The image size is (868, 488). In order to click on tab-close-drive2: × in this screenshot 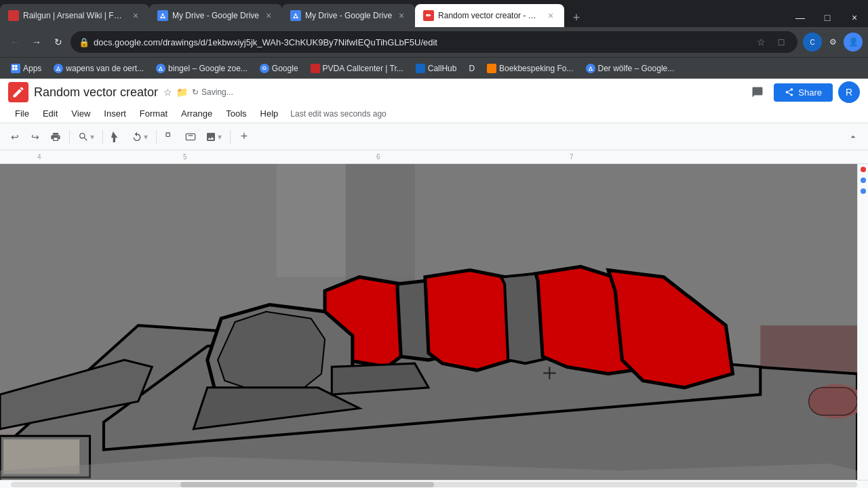, I will do `click(401, 16)`.